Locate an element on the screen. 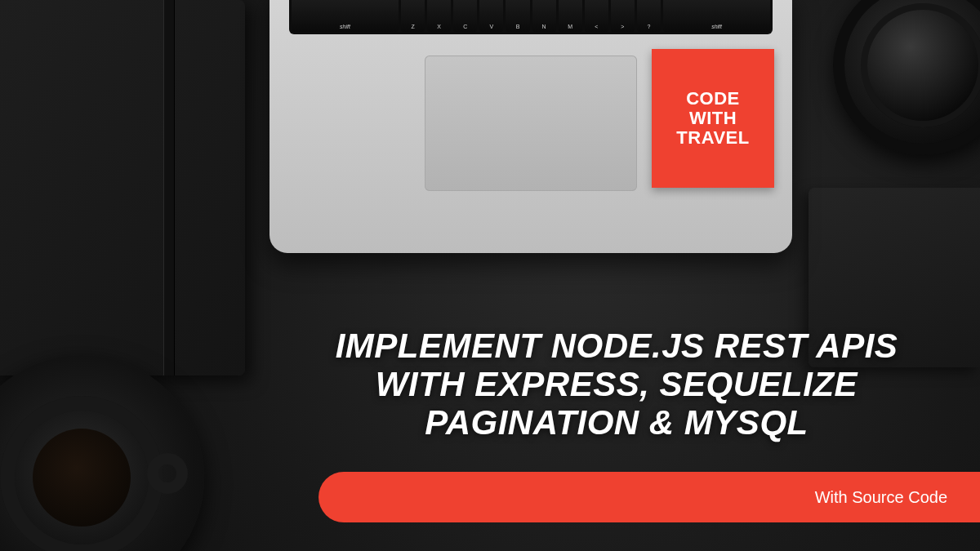 Image resolution: width=980 pixels, height=551 pixels. title-line1: IMPLEMENT NODE.JS REST APIS is located at coordinates (617, 346).